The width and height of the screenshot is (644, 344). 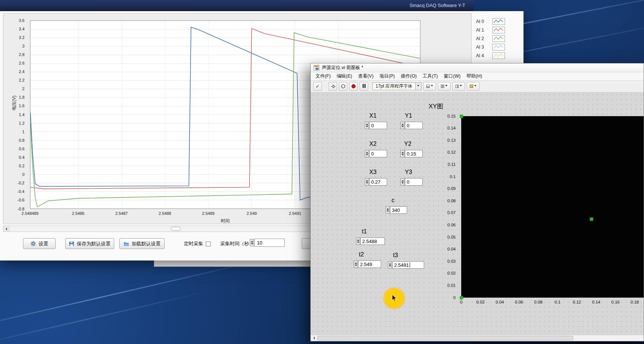 What do you see at coordinates (491, 22) in the screenshot?
I see `legend-item: AI 0` at bounding box center [491, 22].